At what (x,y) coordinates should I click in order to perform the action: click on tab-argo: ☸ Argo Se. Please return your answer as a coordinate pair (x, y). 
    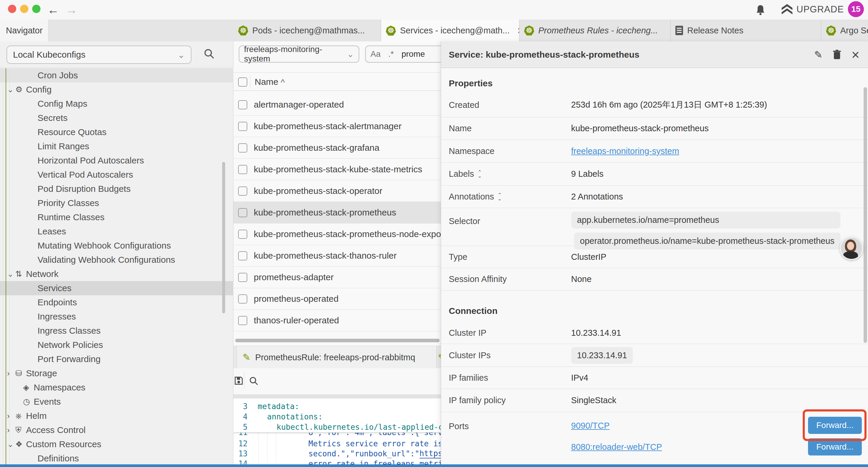
    Looking at the image, I should click on (844, 30).